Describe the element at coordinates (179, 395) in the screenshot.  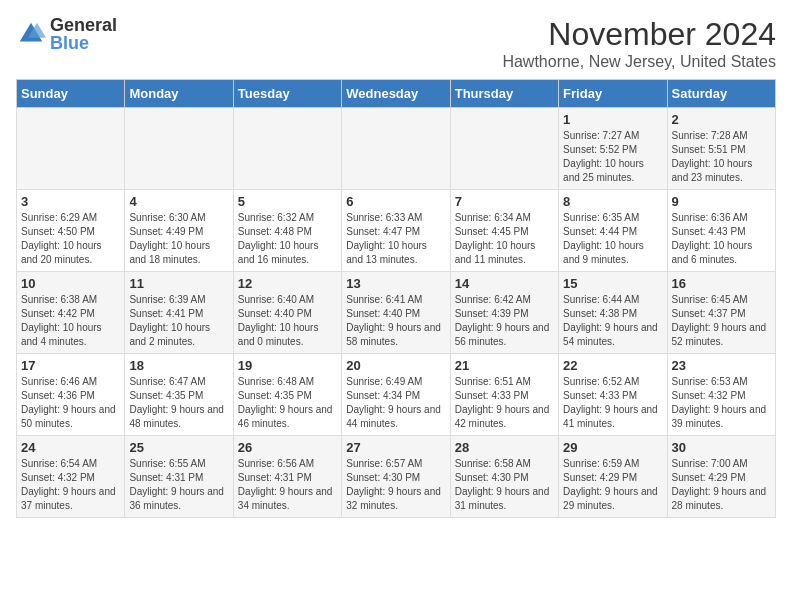
I see `calendar-cell: 18Sunrise: 6:47 AM Sunset: 4:35 PM Dayli…` at that location.